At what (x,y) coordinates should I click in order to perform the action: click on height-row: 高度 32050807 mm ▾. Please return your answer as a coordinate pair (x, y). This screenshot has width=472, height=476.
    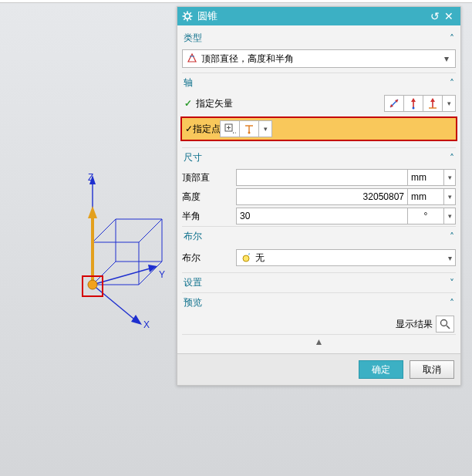
    Looking at the image, I should click on (319, 197).